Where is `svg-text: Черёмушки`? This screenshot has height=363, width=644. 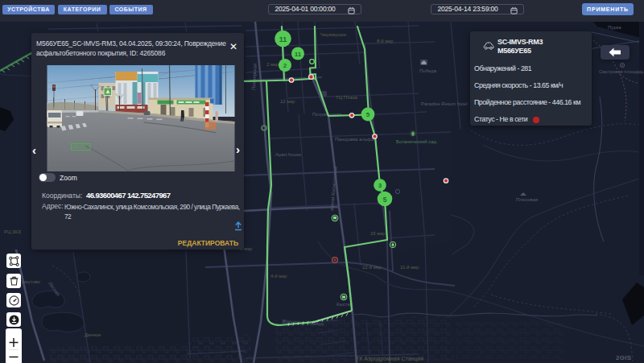
svg-text: Черёмушки is located at coordinates (333, 35).